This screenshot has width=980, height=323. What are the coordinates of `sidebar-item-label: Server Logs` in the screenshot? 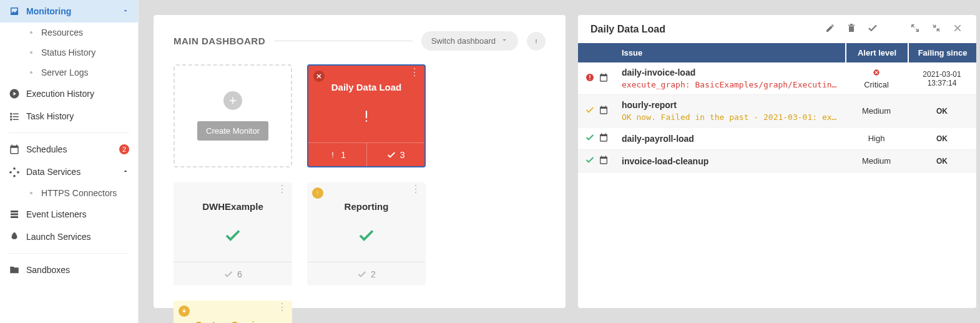 It's located at (65, 72).